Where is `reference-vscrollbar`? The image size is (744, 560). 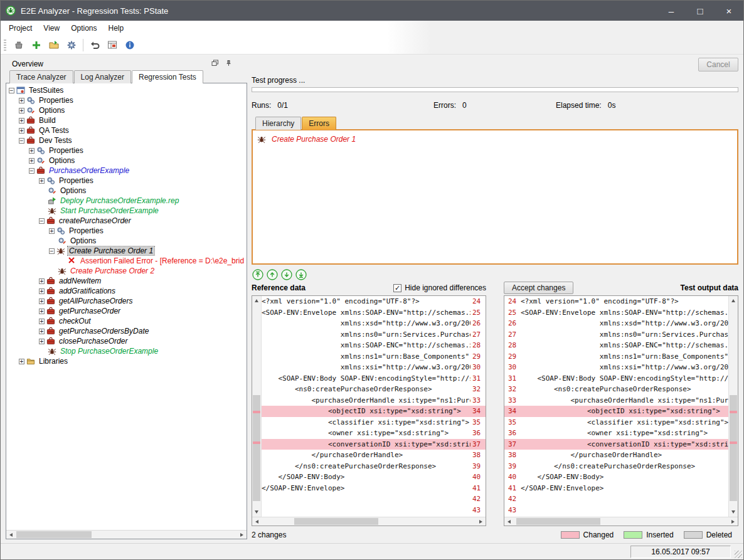 reference-vscrollbar is located at coordinates (257, 406).